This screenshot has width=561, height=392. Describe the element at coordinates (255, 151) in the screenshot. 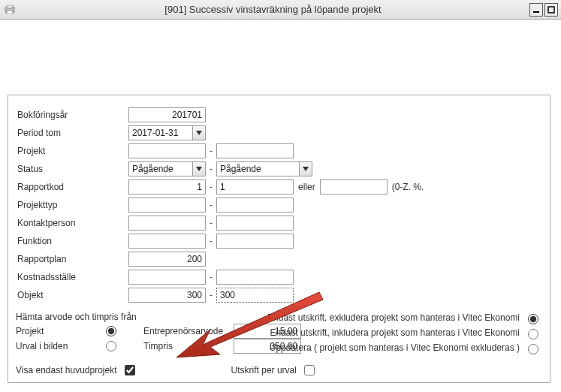

I see `projekt-to-input` at that location.